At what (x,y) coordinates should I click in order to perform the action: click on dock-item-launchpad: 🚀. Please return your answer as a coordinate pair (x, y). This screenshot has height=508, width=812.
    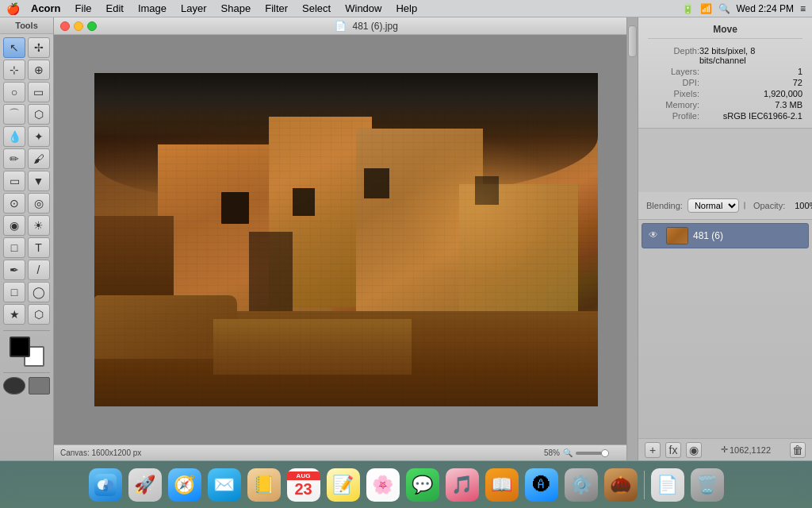
    Looking at the image, I should click on (145, 485).